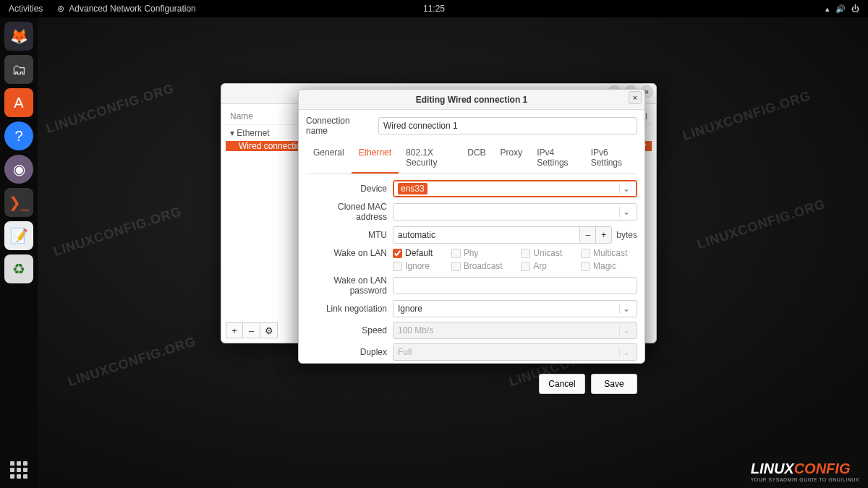 Image resolution: width=868 pixels, height=488 pixels. What do you see at coordinates (418, 253) in the screenshot?
I see `wol-default: Default` at bounding box center [418, 253].